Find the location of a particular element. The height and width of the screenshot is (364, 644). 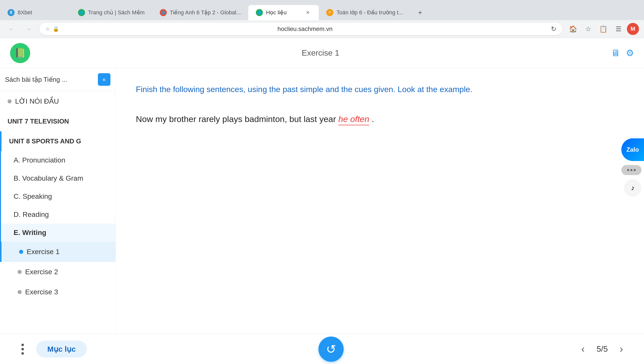

tab-hoclieu: 🌐 Học liệu ✕ is located at coordinates (284, 13).